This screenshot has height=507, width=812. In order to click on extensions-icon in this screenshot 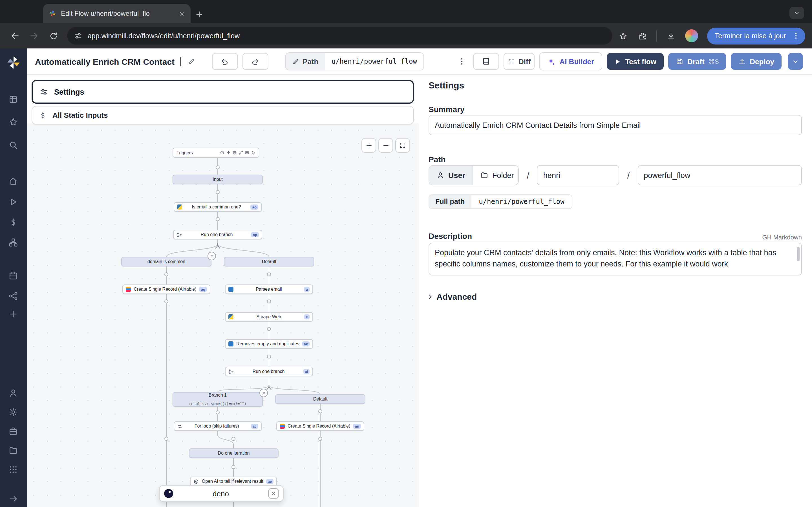, I will do `click(642, 36)`.